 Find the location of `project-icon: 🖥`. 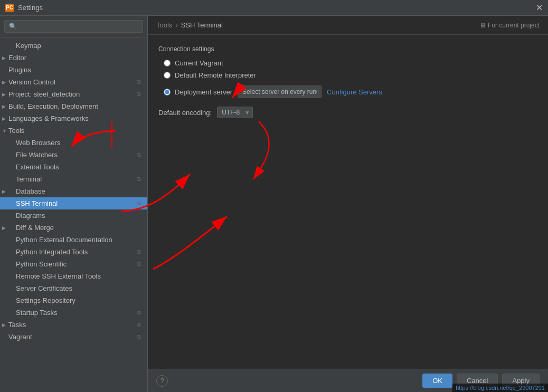

project-icon: 🖥 is located at coordinates (483, 25).